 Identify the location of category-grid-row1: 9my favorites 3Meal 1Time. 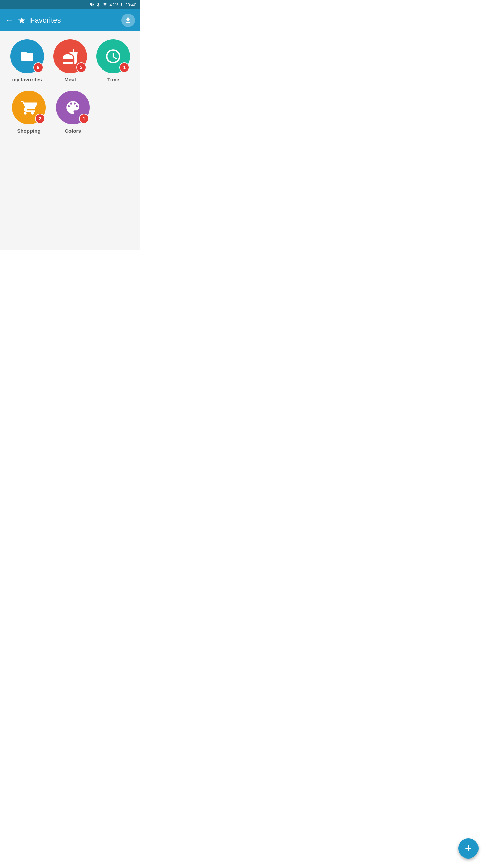
(70, 61).